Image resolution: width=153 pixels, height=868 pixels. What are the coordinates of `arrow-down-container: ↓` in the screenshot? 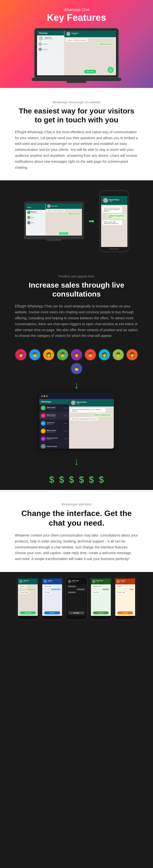 It's located at (76, 385).